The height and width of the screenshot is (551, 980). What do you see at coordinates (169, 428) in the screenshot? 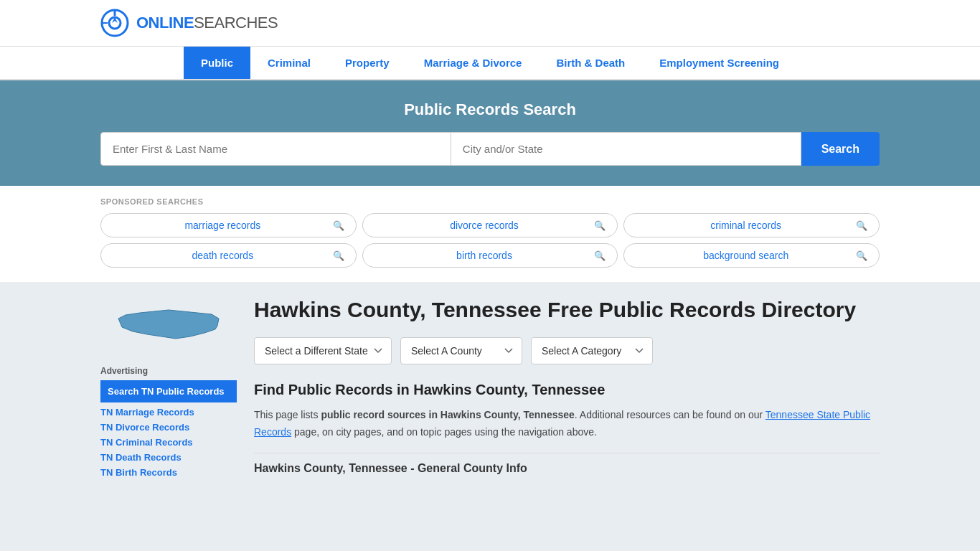
I see `sidebar-link-divorce: TN Divorce Records` at bounding box center [169, 428].